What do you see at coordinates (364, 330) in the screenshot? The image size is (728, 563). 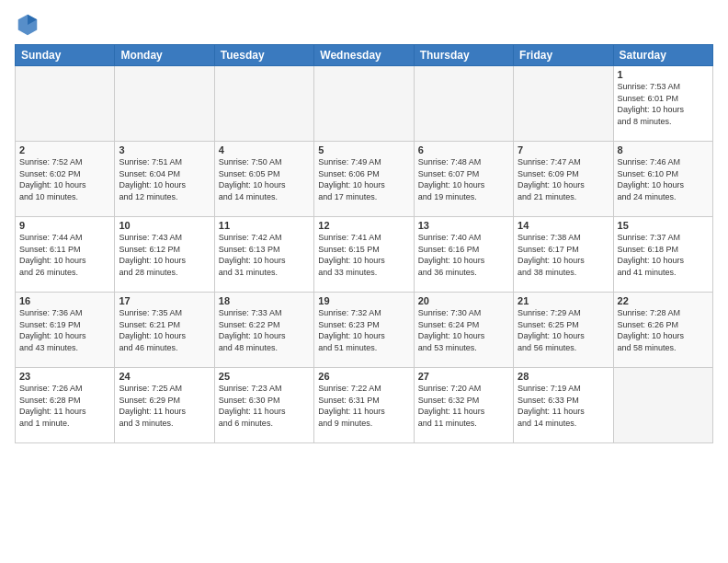 I see `calendar-cell: 19Sunrise: 7:32 AM Sunset: 6:23 PM Dayli…` at bounding box center [364, 330].